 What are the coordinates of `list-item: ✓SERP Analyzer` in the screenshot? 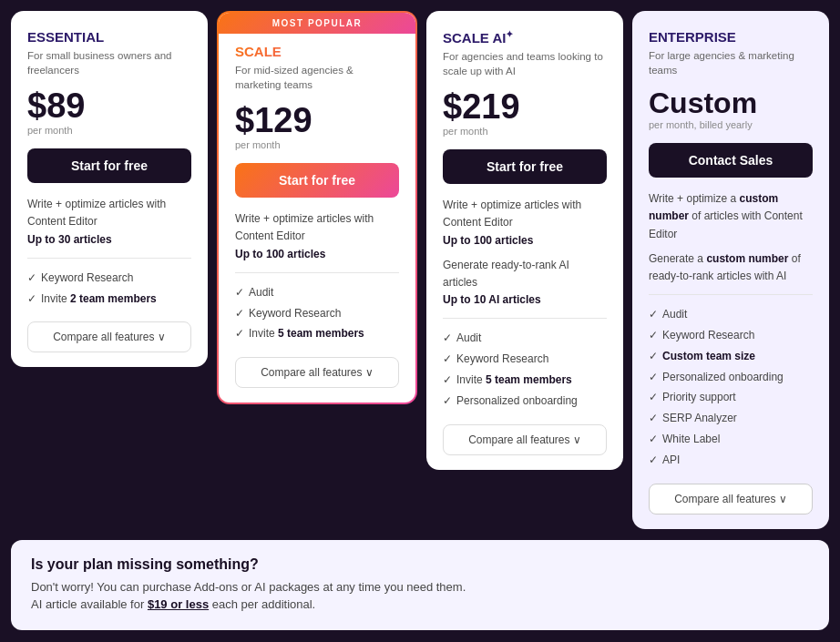 It's located at (731, 419).